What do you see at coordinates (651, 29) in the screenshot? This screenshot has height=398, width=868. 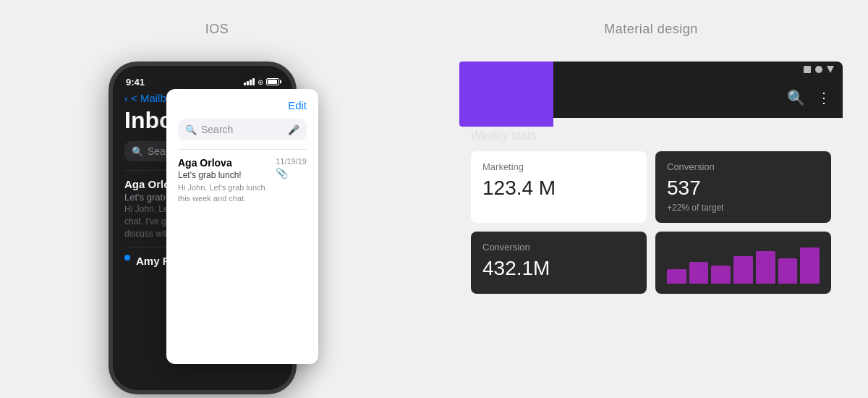 I see `material-label: Material design` at bounding box center [651, 29].